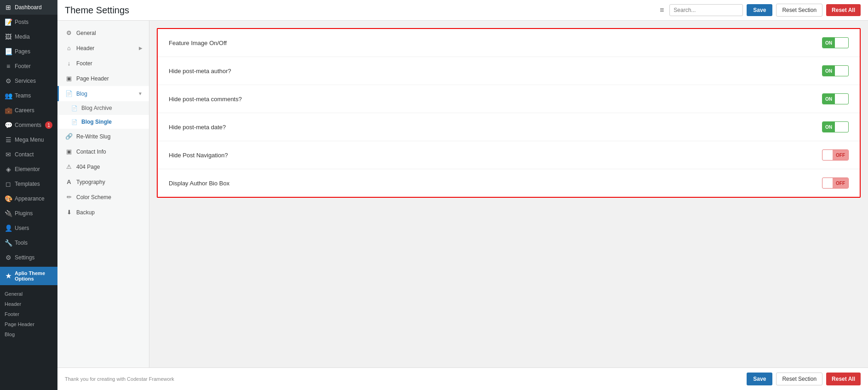  Describe the element at coordinates (103, 63) in the screenshot. I see `theme-nav-footer: ↓ Footer` at that location.